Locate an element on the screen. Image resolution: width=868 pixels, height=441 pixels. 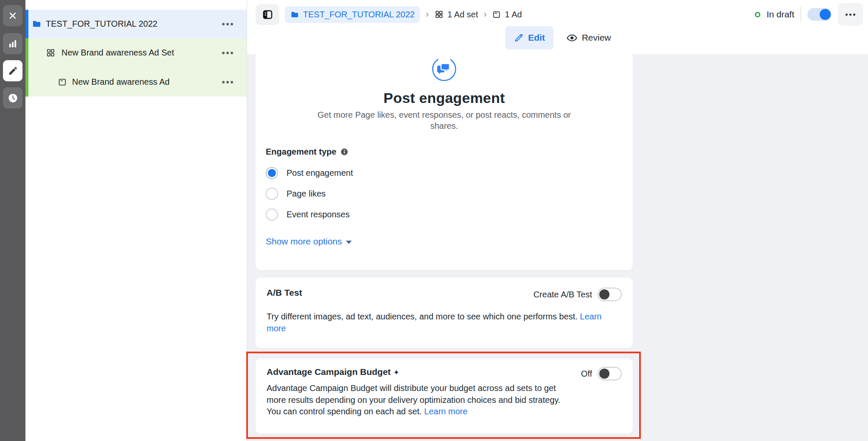
divider is located at coordinates (801, 14).